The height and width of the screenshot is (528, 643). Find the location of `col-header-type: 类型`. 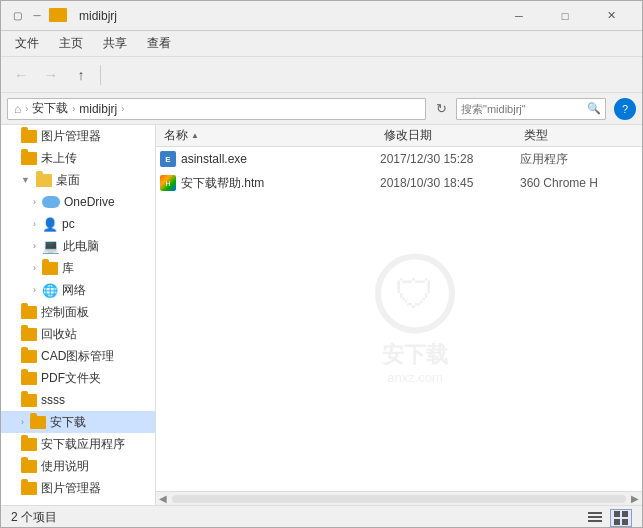

col-header-type: 类型 is located at coordinates (579, 136).